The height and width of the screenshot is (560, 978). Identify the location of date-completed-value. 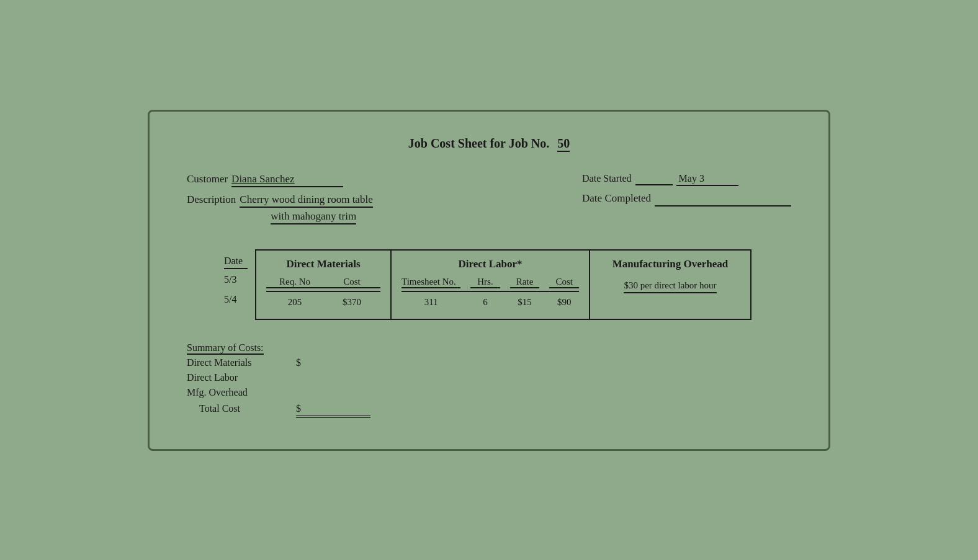
(723, 200).